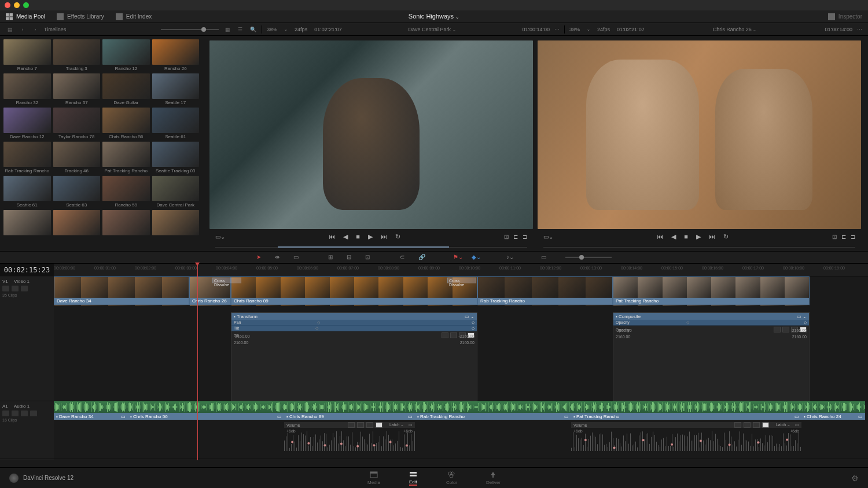 The width and height of the screenshot is (868, 488). What do you see at coordinates (350, 412) in the screenshot?
I see `audio-clip: • Chris Rancho 89▭` at bounding box center [350, 412].